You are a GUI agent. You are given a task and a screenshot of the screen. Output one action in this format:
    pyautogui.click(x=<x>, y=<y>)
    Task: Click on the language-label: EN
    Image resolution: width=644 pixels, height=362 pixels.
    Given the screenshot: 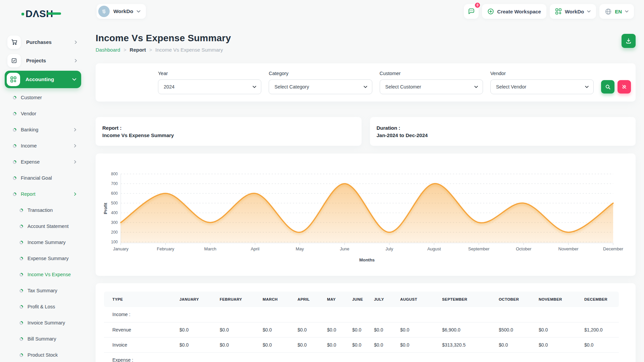 What is the action you would take?
    pyautogui.click(x=619, y=11)
    